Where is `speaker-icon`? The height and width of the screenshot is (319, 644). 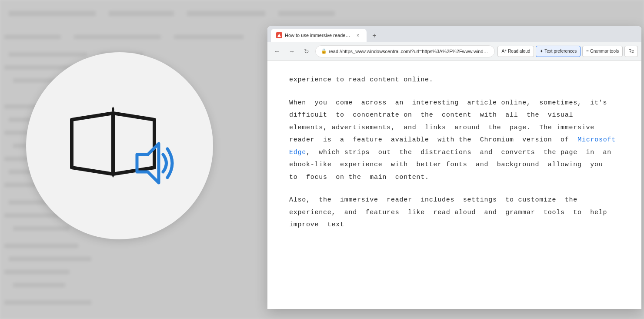
speaker-icon is located at coordinates (152, 163).